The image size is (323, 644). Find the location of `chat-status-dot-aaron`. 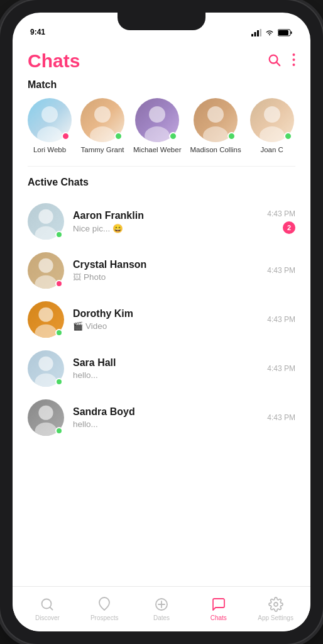

chat-status-dot-aaron is located at coordinates (59, 235).